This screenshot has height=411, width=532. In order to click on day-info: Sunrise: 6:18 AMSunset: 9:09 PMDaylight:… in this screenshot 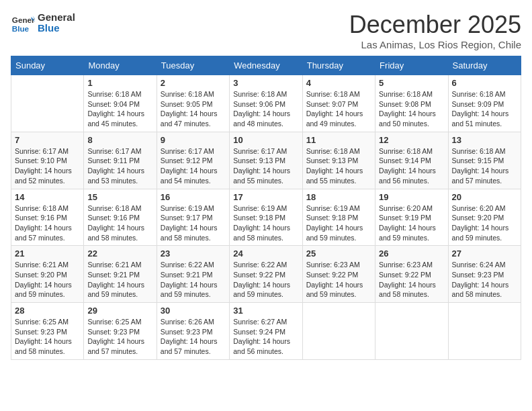, I will do `click(485, 109)`.